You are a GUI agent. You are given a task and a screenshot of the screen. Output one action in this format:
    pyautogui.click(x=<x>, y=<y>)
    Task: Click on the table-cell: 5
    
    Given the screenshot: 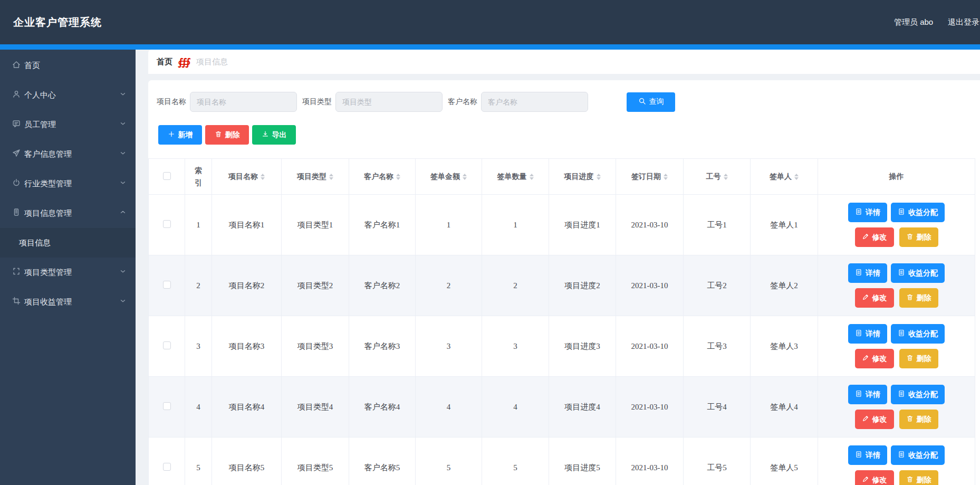 What is the action you would take?
    pyautogui.click(x=449, y=461)
    